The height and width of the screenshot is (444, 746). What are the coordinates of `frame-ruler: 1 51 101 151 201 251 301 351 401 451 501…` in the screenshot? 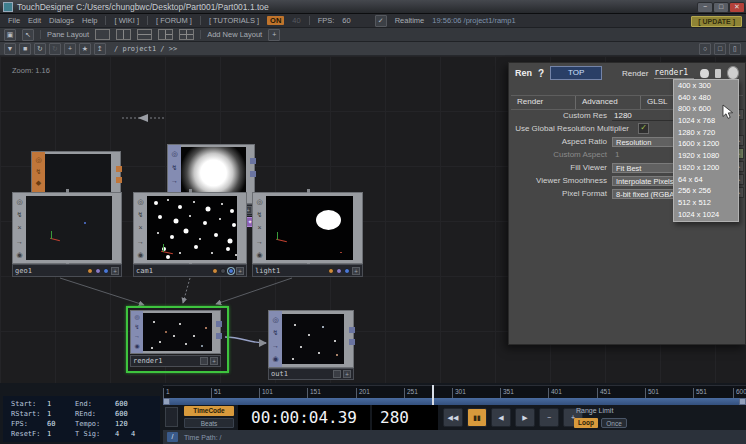 It's located at (454, 392).